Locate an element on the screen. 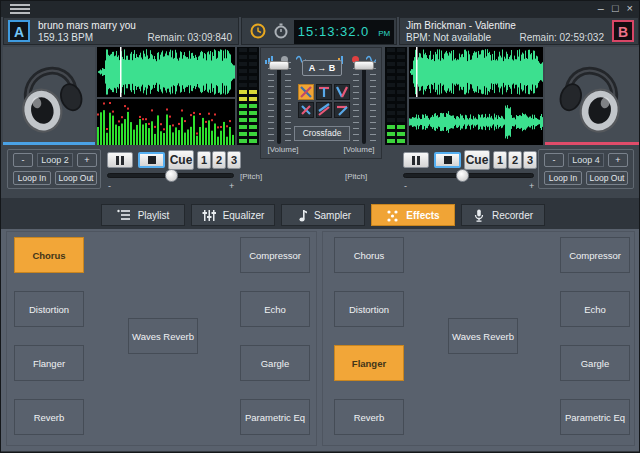  deck-b-pitch-plus: + is located at coordinates (532, 186).